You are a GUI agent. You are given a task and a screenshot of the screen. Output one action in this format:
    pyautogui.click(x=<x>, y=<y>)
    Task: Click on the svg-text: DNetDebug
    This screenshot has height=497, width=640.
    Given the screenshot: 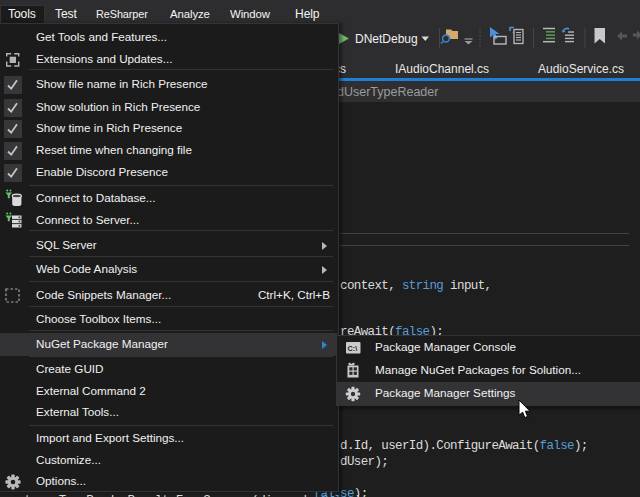 What is the action you would take?
    pyautogui.click(x=386, y=39)
    